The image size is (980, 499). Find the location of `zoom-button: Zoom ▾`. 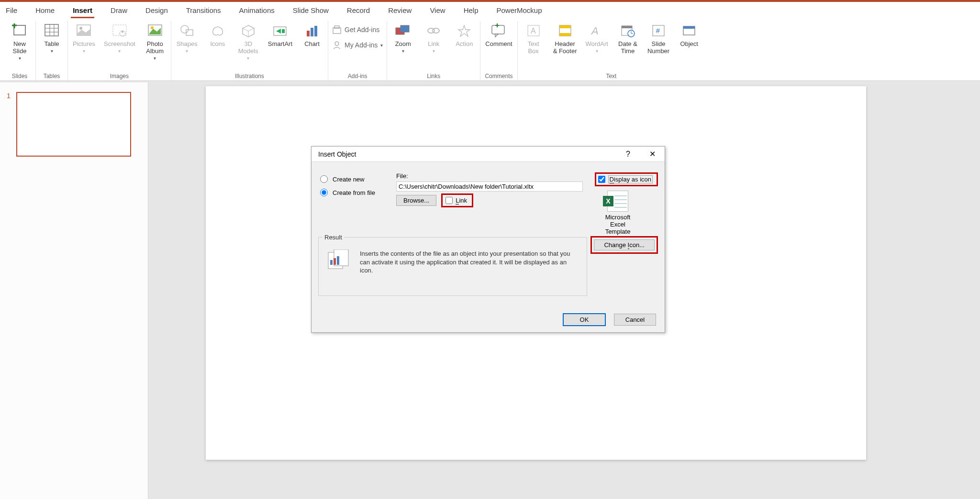

zoom-button: Zoom ▾ is located at coordinates (403, 38).